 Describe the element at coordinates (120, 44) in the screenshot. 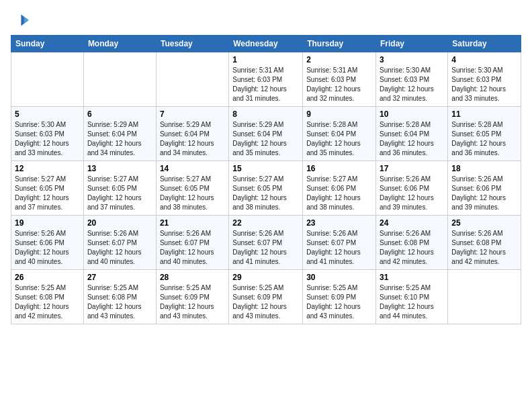

I see `weekday-header-monday: Monday` at that location.